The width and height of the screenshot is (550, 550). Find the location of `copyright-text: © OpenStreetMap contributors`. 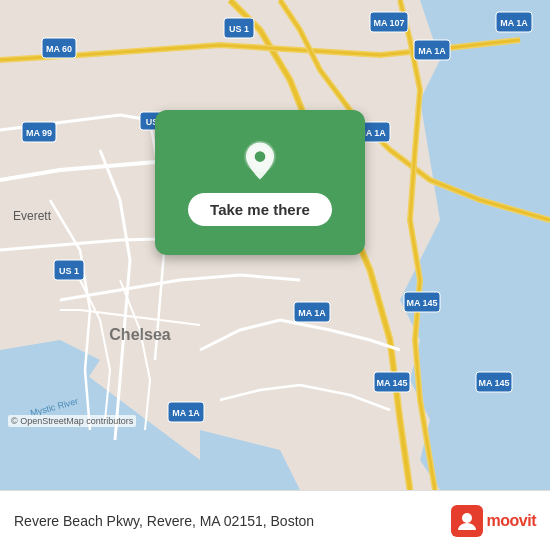

copyright-text: © OpenStreetMap contributors is located at coordinates (72, 421).